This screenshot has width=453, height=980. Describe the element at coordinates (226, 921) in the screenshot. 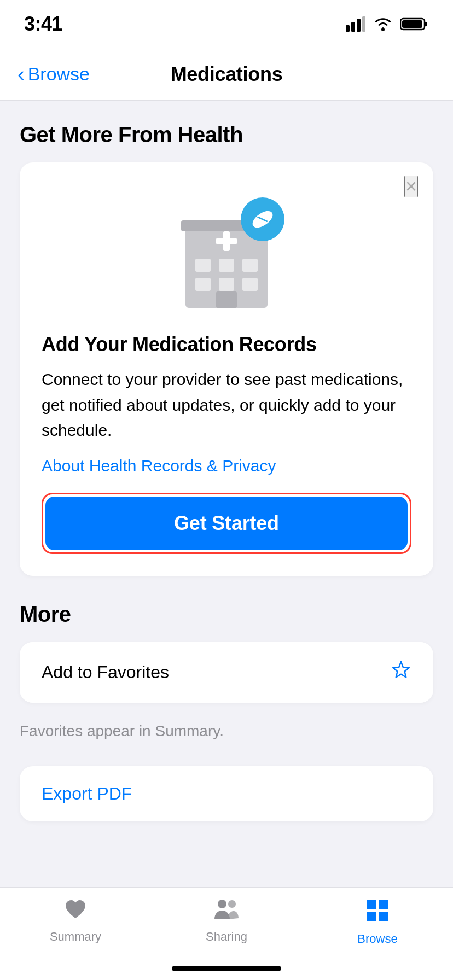

I see `tab-sharing: Sharing` at that location.